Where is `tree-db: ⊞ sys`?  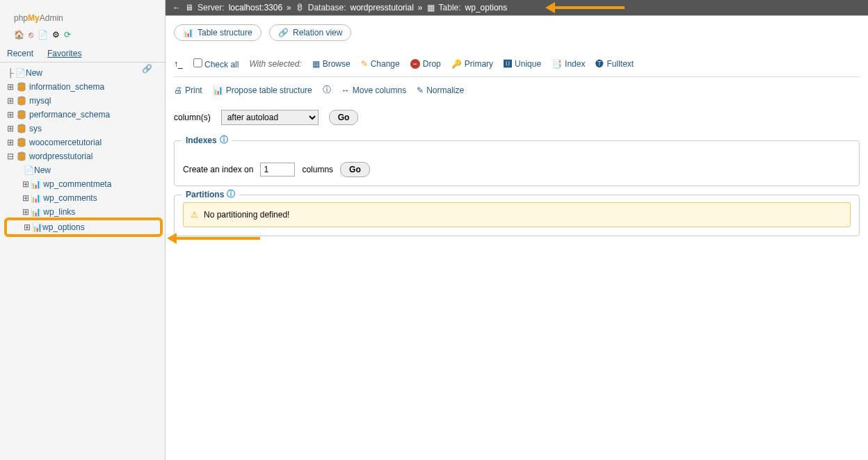
tree-db: ⊞ sys is located at coordinates (83, 129).